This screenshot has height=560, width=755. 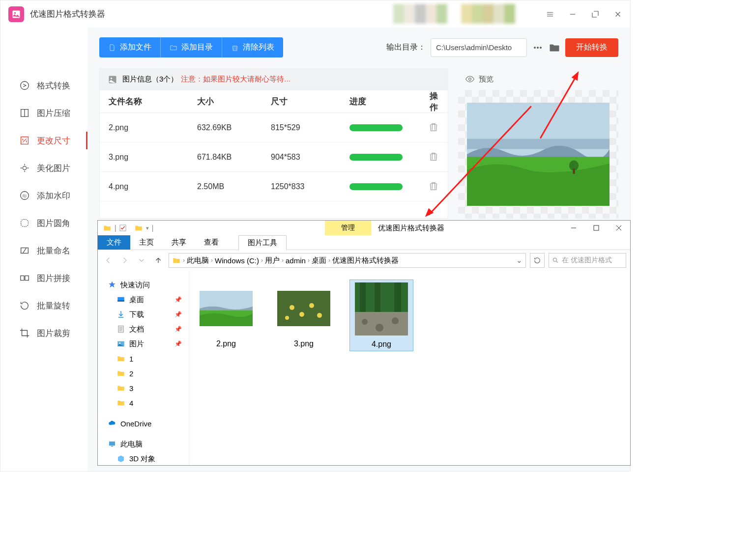 I want to click on ex-minimize-icon, so click(x=574, y=228).